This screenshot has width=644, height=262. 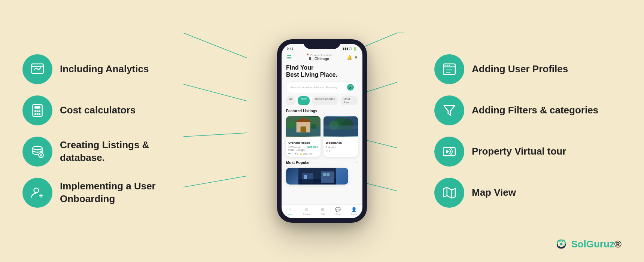 I want to click on popular-listings, so click(x=322, y=176).